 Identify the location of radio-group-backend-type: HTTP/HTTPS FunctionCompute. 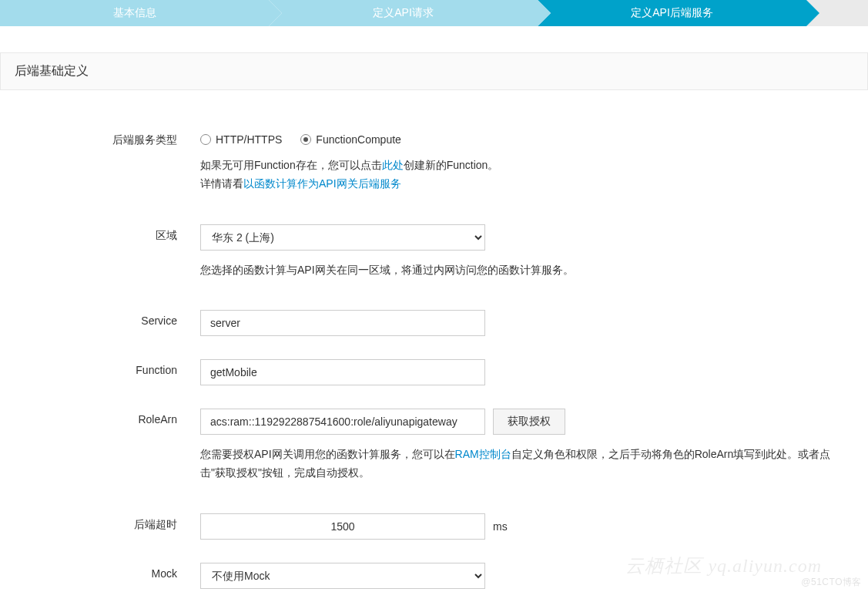
(527, 137).